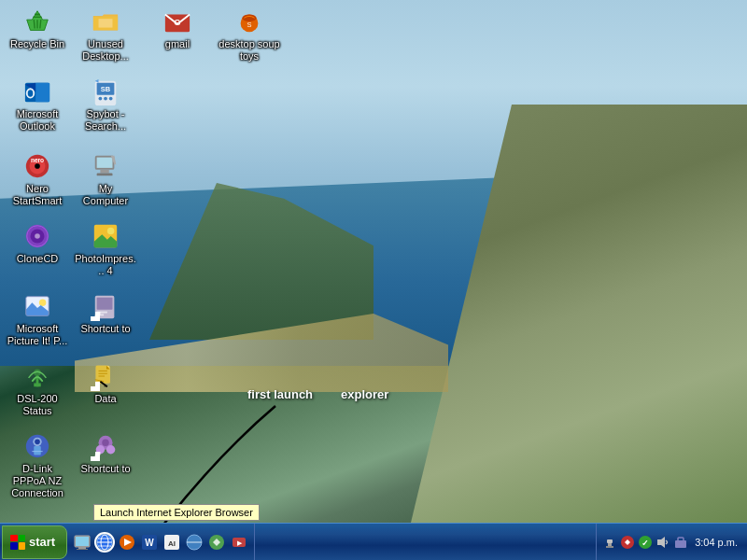 The width and height of the screenshot is (747, 560). What do you see at coordinates (681, 542) in the screenshot?
I see `tray-misc1` at bounding box center [681, 542].